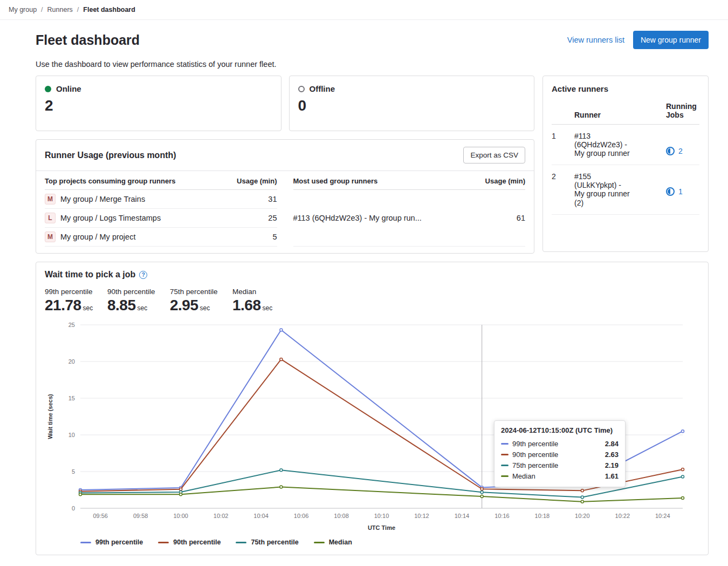 Image resolution: width=728 pixels, height=566 pixels. What do you see at coordinates (139, 291) in the screenshot?
I see `stat-label: 90th percentile` at bounding box center [139, 291].